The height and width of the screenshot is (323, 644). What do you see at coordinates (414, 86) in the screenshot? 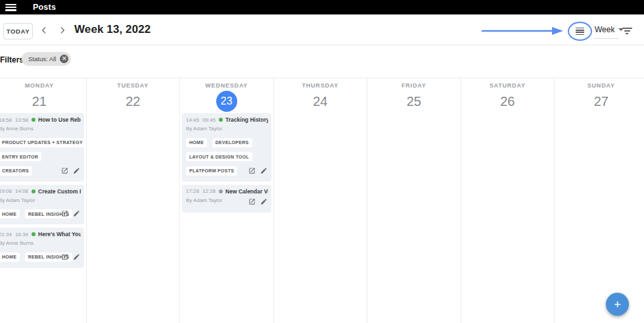
I see `day-name: FRIDAY` at bounding box center [414, 86].